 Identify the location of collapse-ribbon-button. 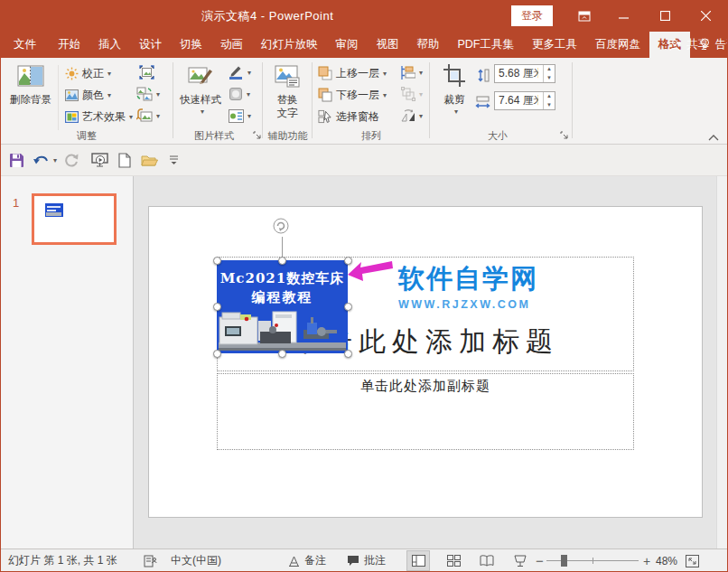
(714, 137).